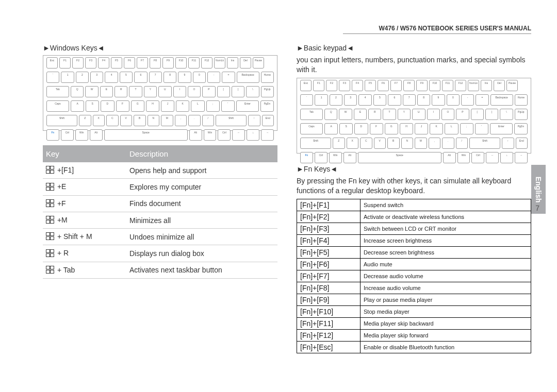 The height and width of the screenshot is (392, 557). I want to click on keycap: End, so click(522, 143).